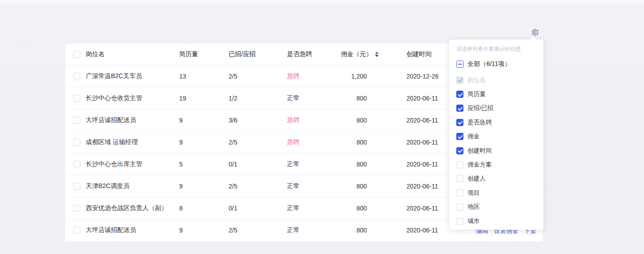 The height and width of the screenshot is (254, 644). I want to click on column-toggle-label: 佣金方案, so click(480, 165).